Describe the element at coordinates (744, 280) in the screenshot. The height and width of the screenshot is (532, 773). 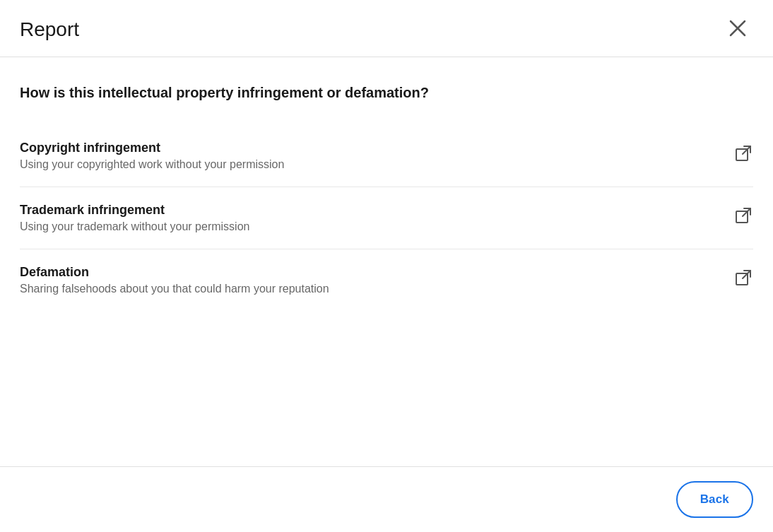
I see `external-link-icon-defamation` at that location.